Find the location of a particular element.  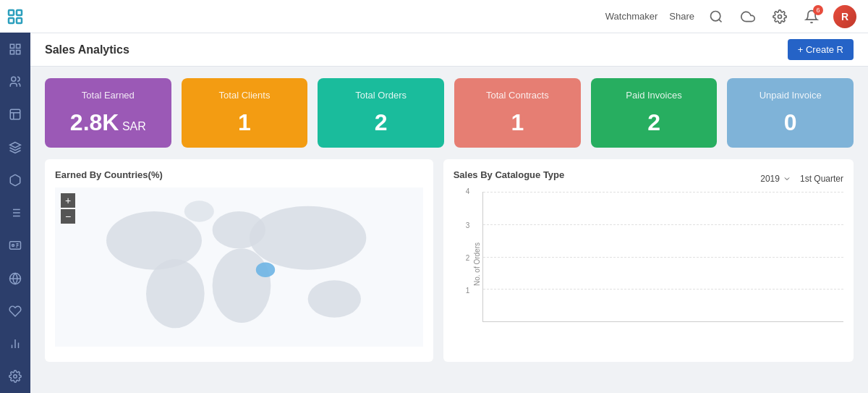

stat-card-3: Total Contracts 1 is located at coordinates (518, 113).